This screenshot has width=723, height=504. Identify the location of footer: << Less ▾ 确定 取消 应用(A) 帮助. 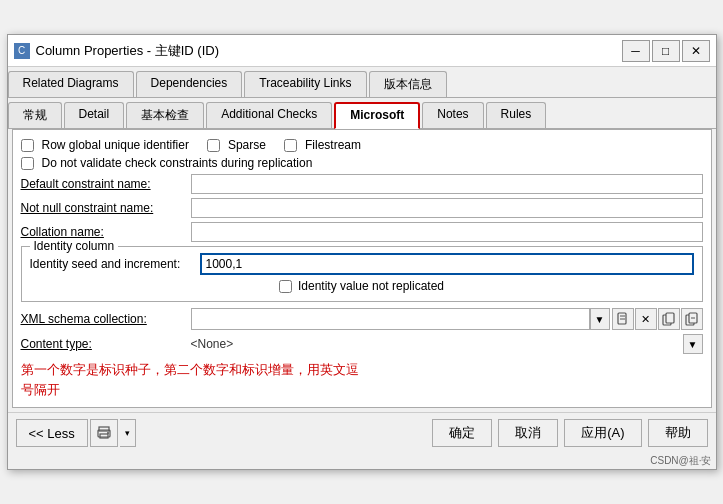
(362, 432).